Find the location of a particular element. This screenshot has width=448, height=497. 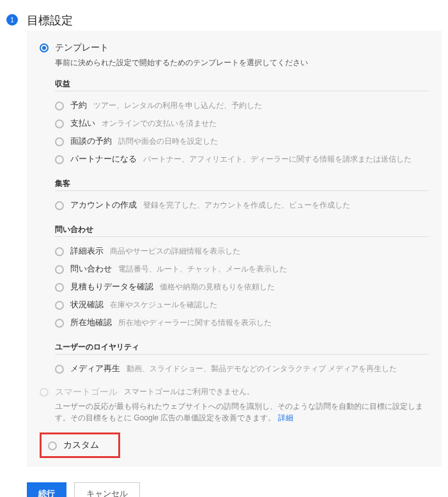

cancel-button: キャンセル is located at coordinates (107, 489).